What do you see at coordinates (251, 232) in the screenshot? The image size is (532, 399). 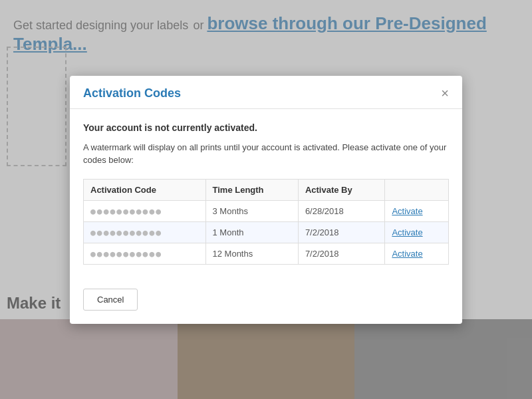 I see `time-length-cell: 1 Month` at bounding box center [251, 232].